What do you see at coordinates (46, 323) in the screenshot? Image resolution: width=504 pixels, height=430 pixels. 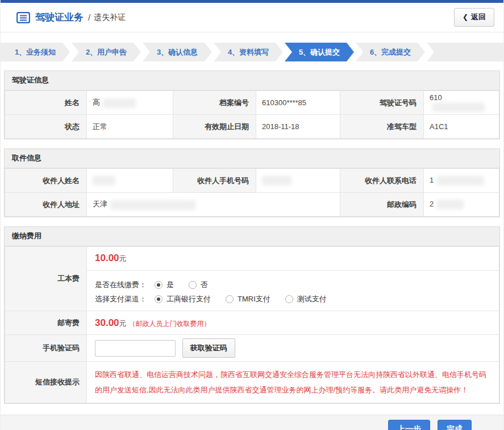 I see `postage-fee-label: 邮寄费` at bounding box center [46, 323].